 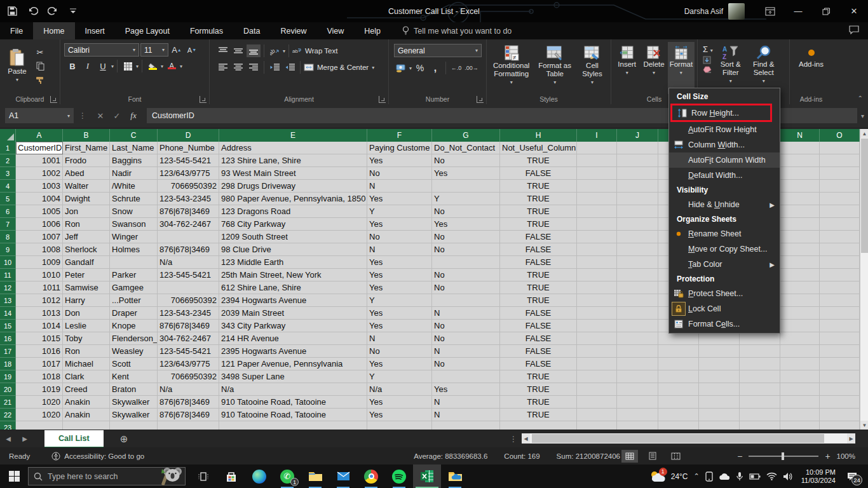 I want to click on vertical-scrollbar: ▲ ▼, so click(x=864, y=280).